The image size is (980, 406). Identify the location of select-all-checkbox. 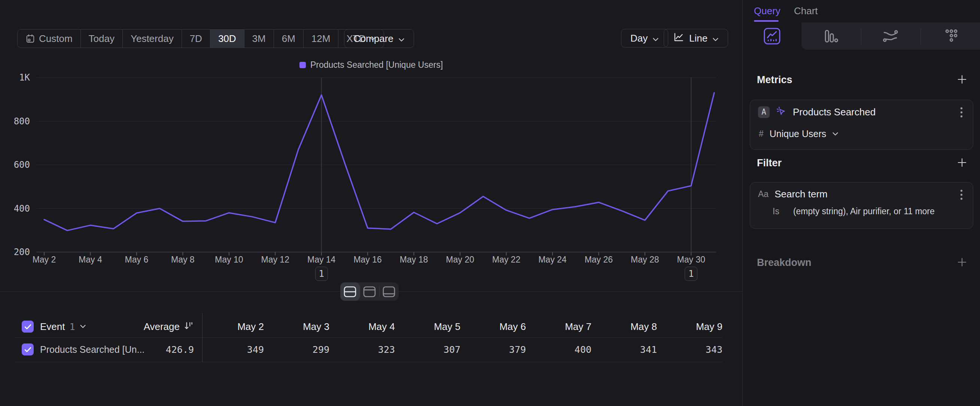
(28, 326).